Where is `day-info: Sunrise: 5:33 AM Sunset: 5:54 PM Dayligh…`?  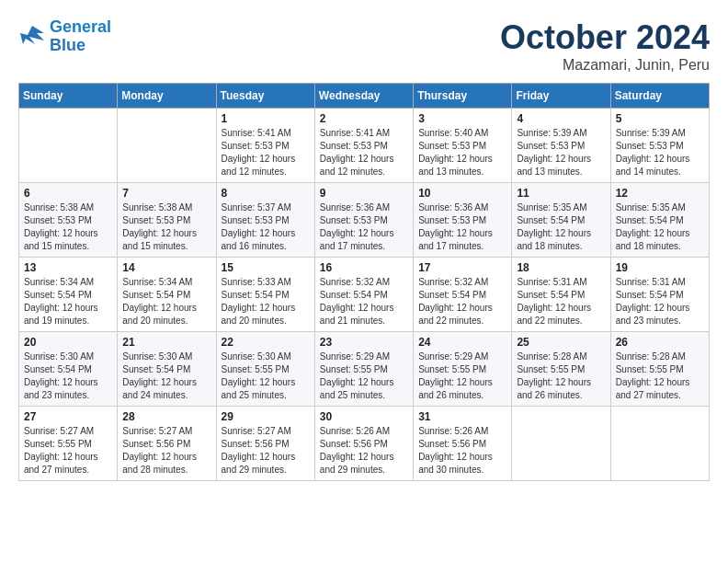
day-info: Sunrise: 5:33 AM Sunset: 5:54 PM Dayligh… is located at coordinates (266, 302).